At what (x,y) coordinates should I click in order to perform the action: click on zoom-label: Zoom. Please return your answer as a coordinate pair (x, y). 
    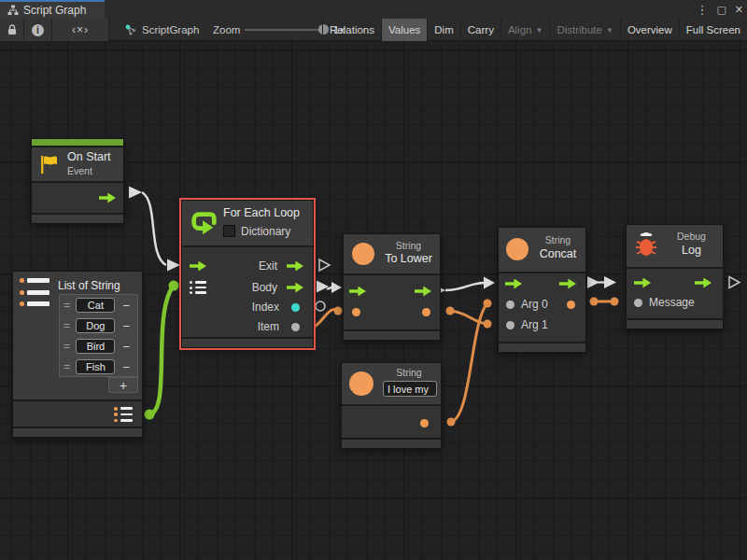
    Looking at the image, I should click on (226, 30).